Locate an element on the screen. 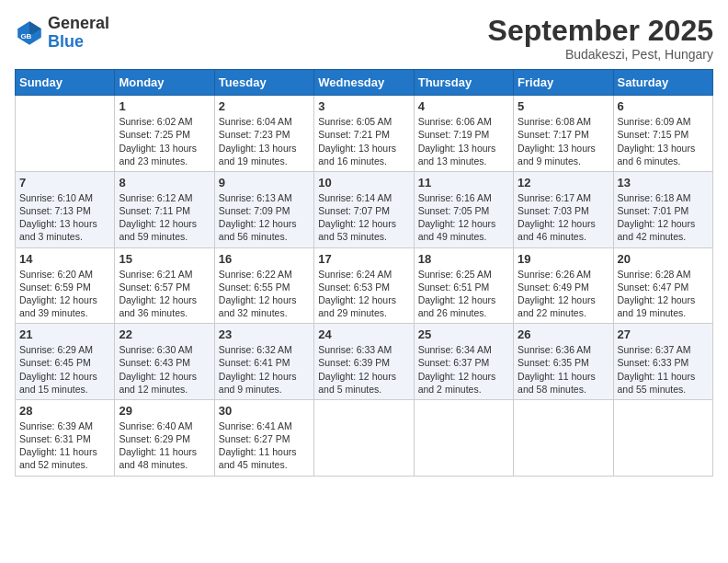  day-cell: 28Sunrise: 6:39 AMSunset: 6:31 PMDayligh… is located at coordinates (65, 438).